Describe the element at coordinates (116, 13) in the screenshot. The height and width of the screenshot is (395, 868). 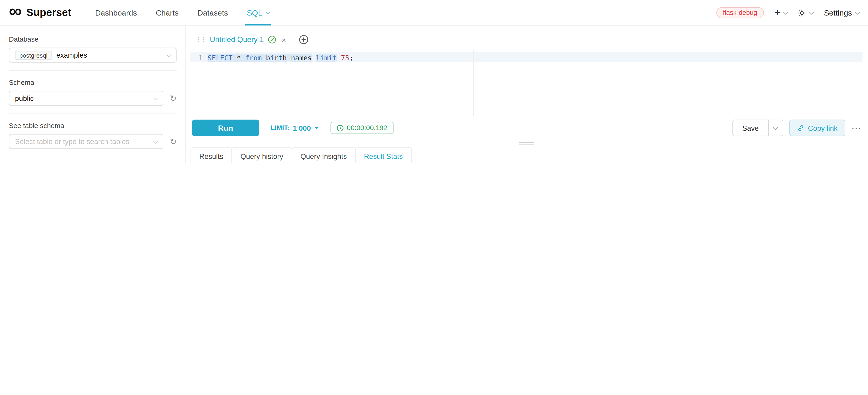
I see `nav-item-dashboards: Dashboards` at that location.